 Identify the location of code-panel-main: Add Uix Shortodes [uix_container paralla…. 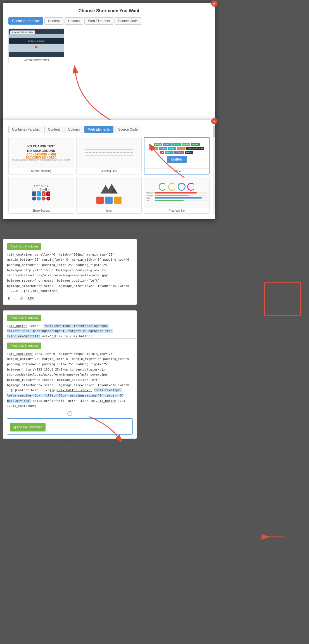
(70, 389).